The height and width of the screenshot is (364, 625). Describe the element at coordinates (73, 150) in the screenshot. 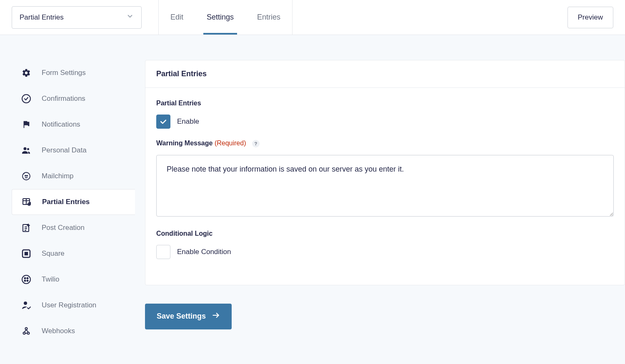

I see `sidebar-item-personal-data: Personal Data` at that location.